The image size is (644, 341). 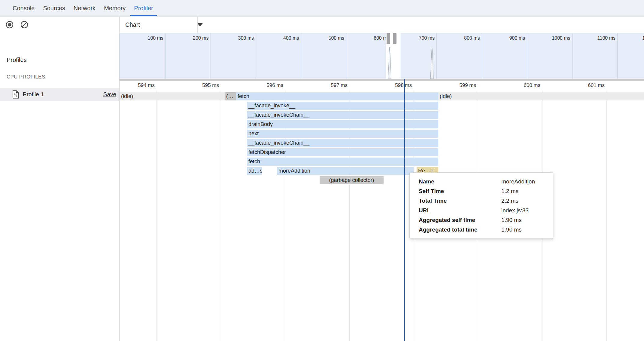 I want to click on ruler-tick-label: 595 ms, so click(x=201, y=85).